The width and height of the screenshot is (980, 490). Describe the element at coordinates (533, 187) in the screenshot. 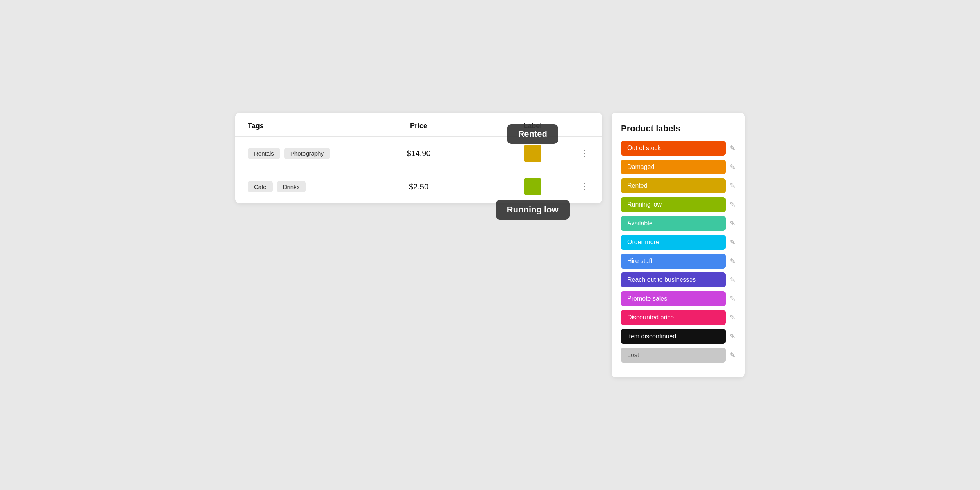

I see `label-color-row2` at that location.